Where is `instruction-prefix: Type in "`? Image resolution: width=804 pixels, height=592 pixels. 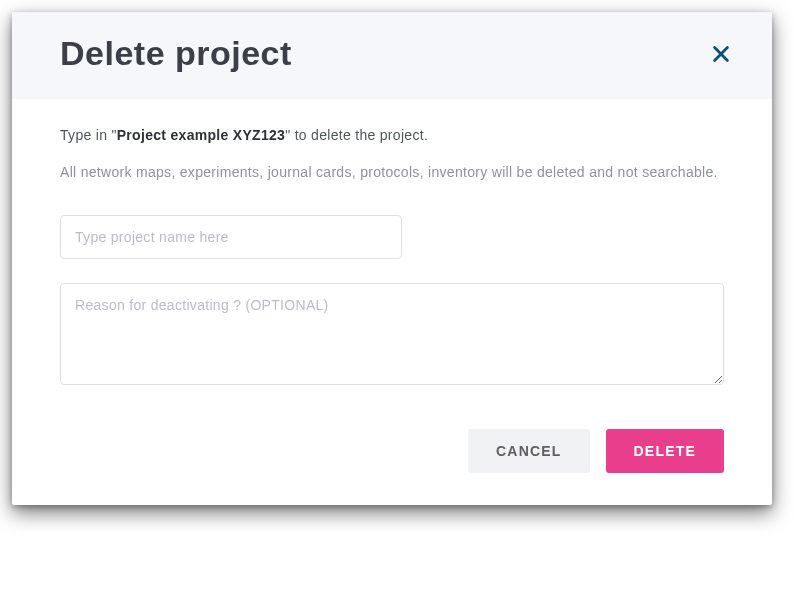 instruction-prefix: Type in " is located at coordinates (88, 135).